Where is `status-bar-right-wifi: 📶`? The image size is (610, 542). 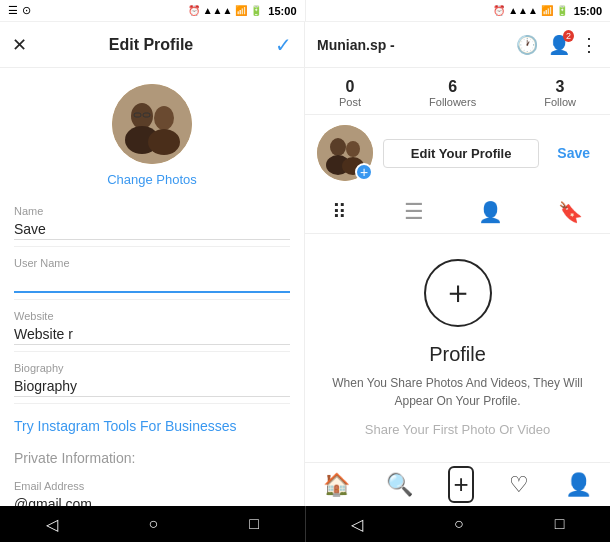 status-bar-right-wifi: 📶 is located at coordinates (547, 10).